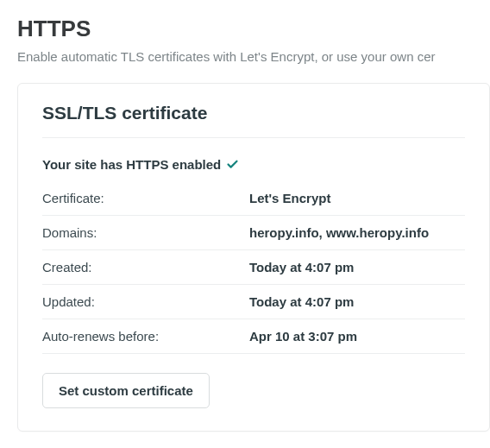  I want to click on table-row: Auto-renews before: Apr 10 at 3:07 pm, so click(254, 337).